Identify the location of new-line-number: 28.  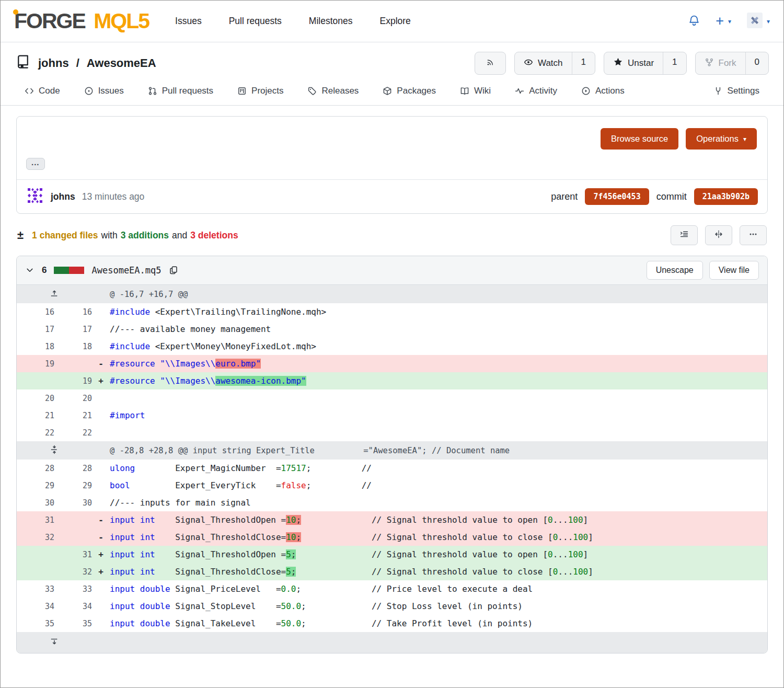
(73, 468).